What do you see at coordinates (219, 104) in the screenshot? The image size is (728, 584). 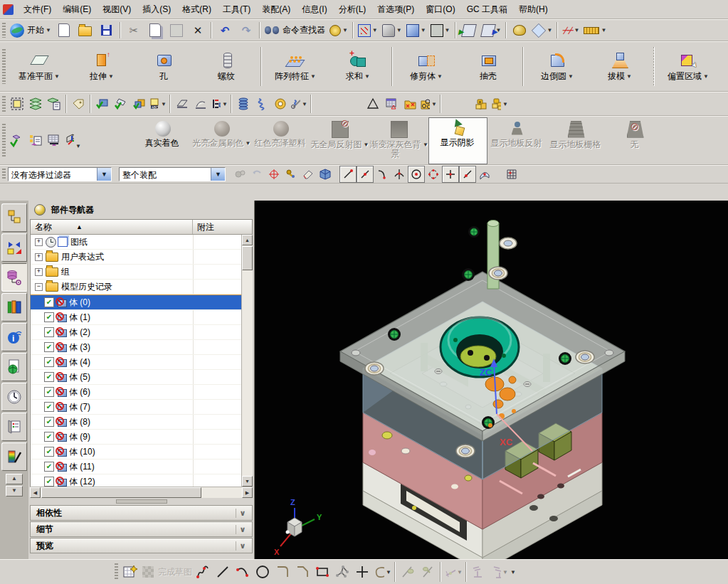 I see `pick-list-button: ▼` at bounding box center [219, 104].